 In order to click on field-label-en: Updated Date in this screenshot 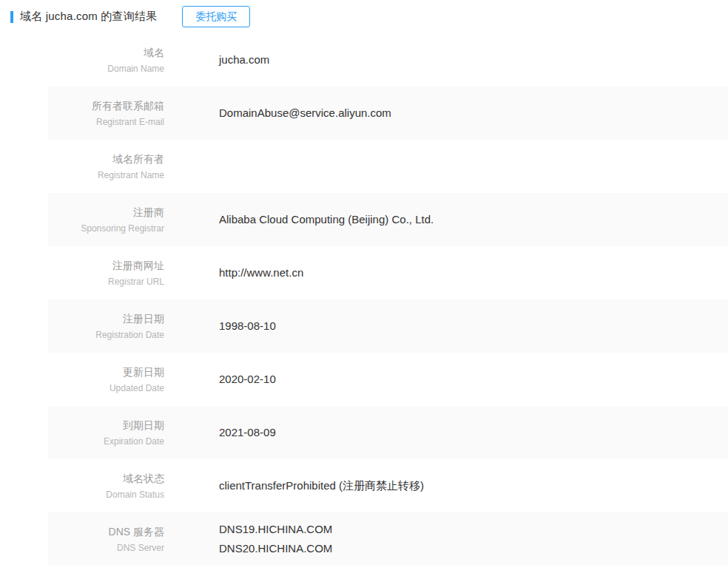, I will do `click(107, 389)`.